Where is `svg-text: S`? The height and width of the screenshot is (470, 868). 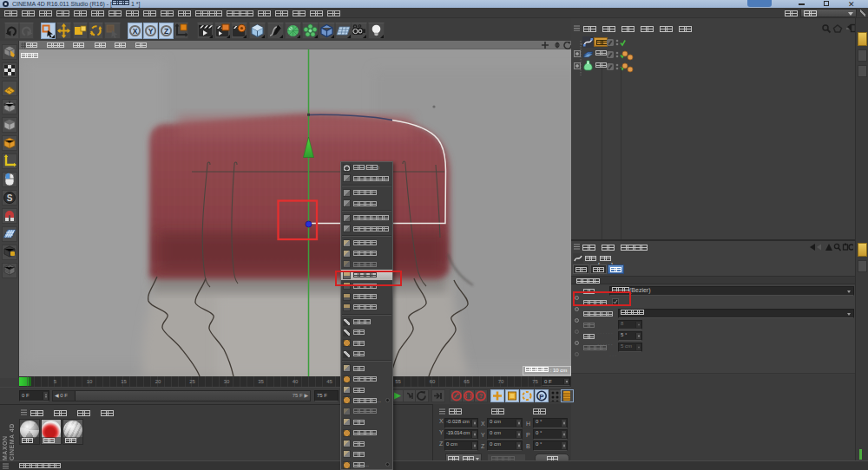 svg-text: S is located at coordinates (10, 198).